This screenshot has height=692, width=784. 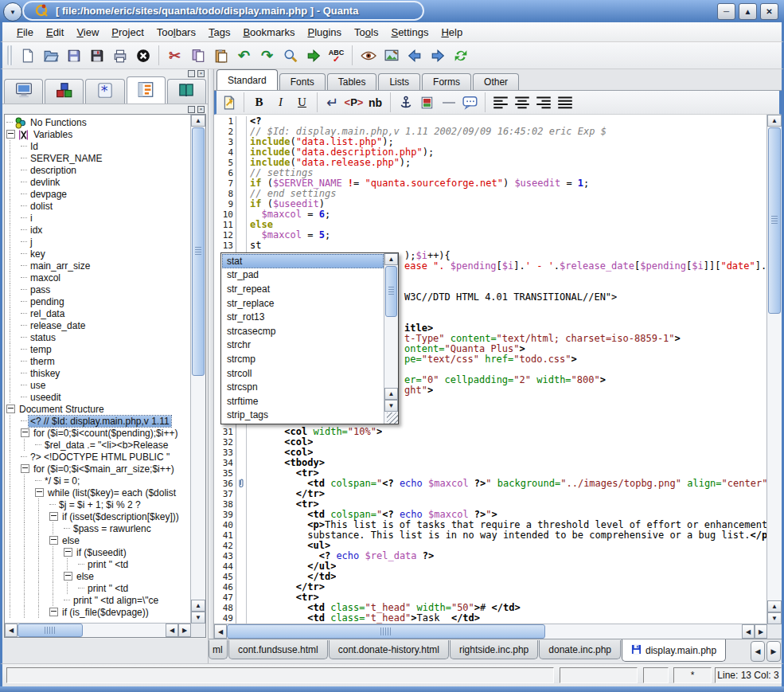 I want to click on menu-settings: Settings, so click(x=409, y=32).